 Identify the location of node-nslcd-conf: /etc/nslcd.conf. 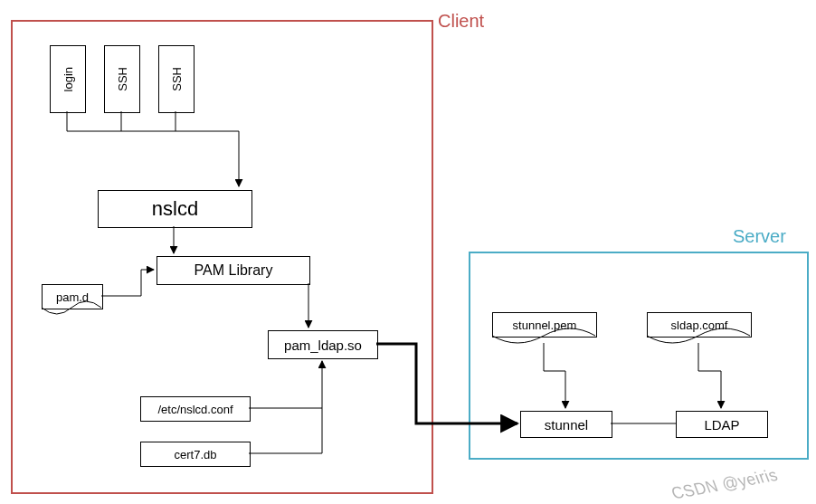
(195, 409).